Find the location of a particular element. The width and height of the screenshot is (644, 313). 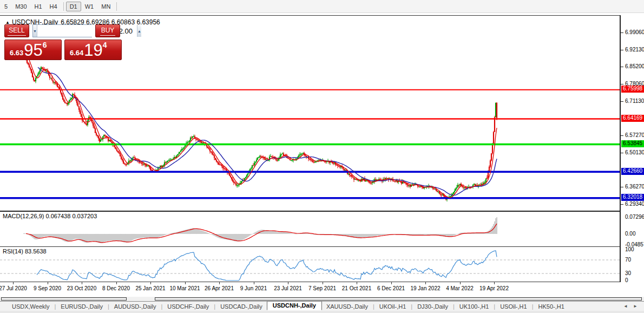

sell-price-box: 6.63 95 6 is located at coordinates (33, 50).